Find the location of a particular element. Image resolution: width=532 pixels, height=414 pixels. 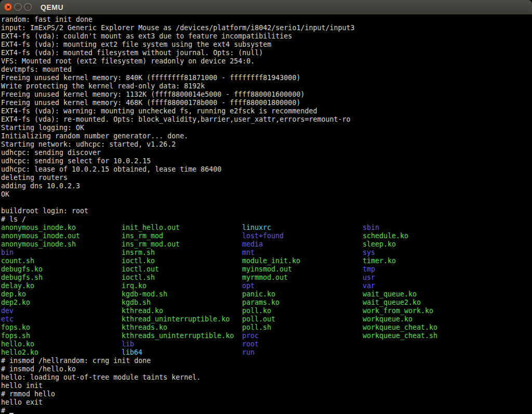

console-line: hello2.kolib64run is located at coordinates (267, 353).